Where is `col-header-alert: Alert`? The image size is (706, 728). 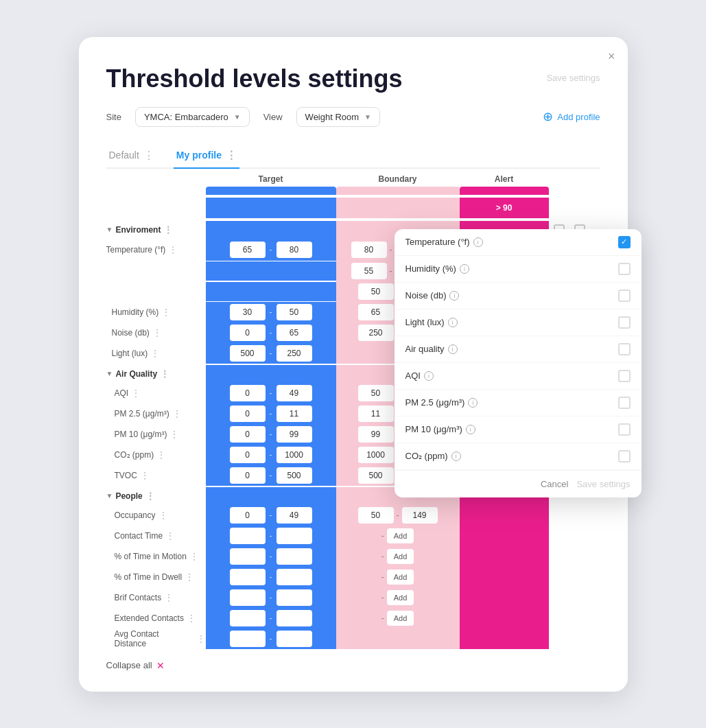
col-header-alert: Alert is located at coordinates (504, 185).